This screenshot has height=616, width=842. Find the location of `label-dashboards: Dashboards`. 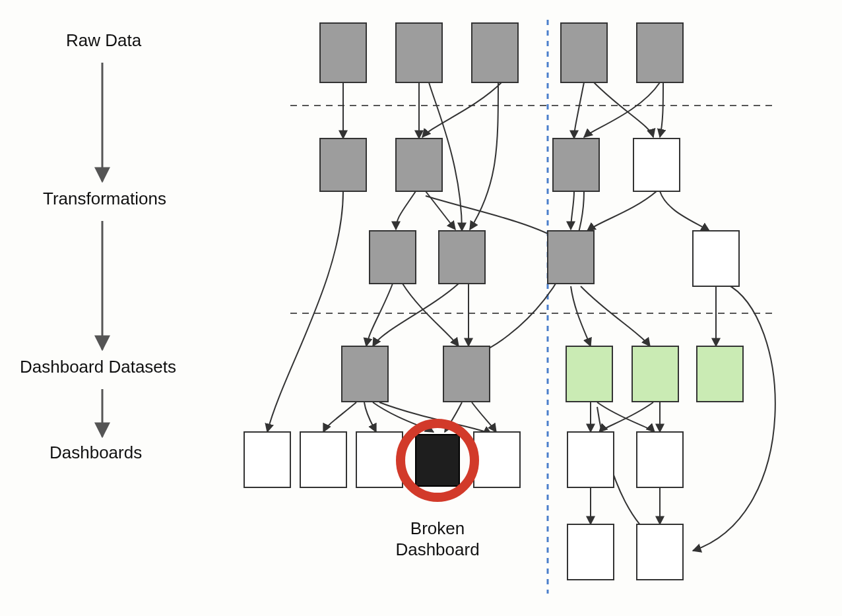

label-dashboards: Dashboards is located at coordinates (96, 452).